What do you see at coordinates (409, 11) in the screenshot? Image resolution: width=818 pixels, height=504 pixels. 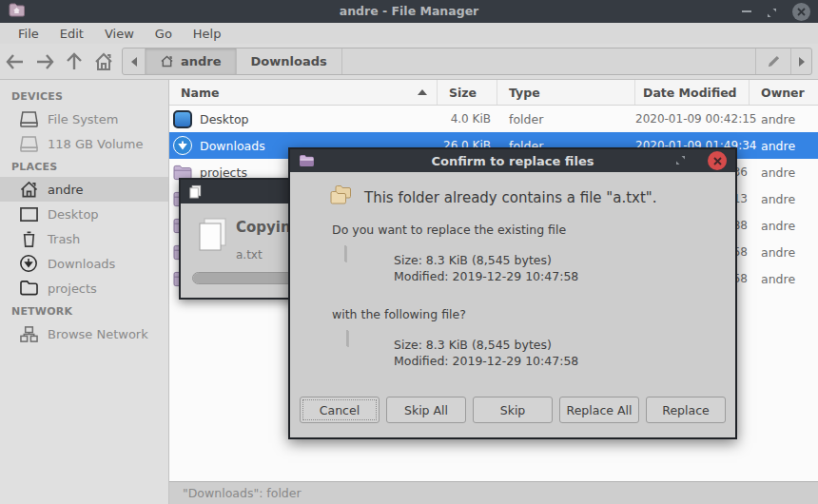 I see `window-title: andre - File Manager` at bounding box center [409, 11].